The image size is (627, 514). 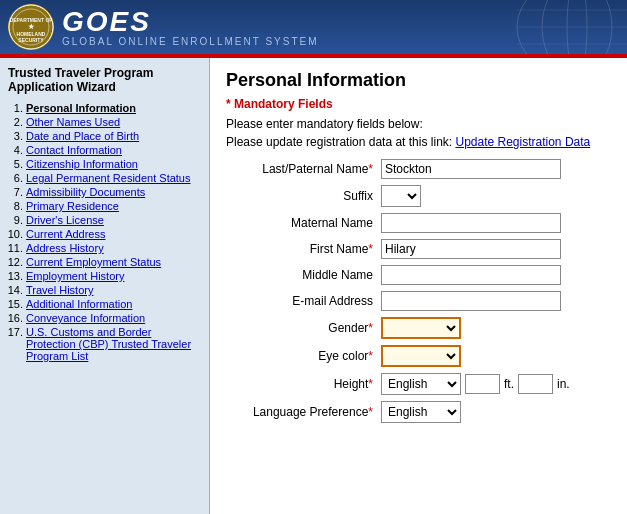 What do you see at coordinates (190, 28) in the screenshot?
I see `header-logo: GOES GLOBAL ONLINE ENROLLMENT SYSTEM` at bounding box center [190, 28].